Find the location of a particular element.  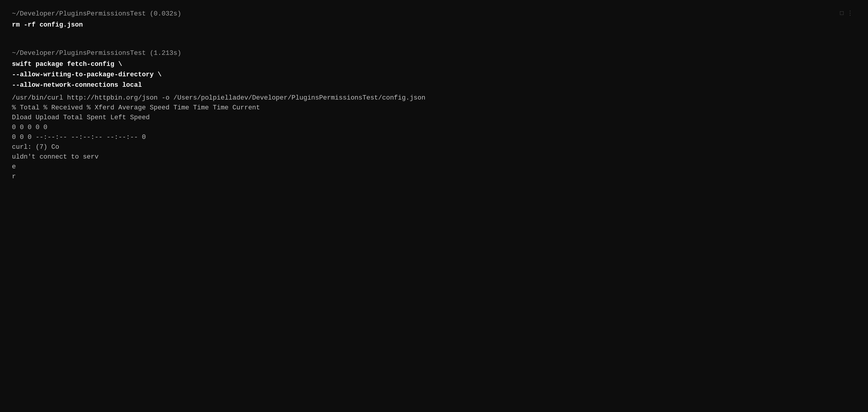

error-line-4: r is located at coordinates (434, 177).